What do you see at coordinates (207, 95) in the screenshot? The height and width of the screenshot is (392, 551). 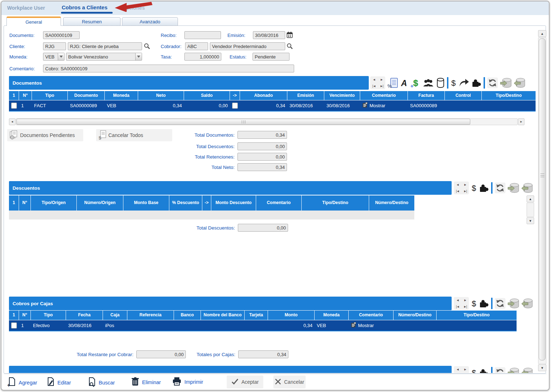 I see `column-header: Saldo` at bounding box center [207, 95].